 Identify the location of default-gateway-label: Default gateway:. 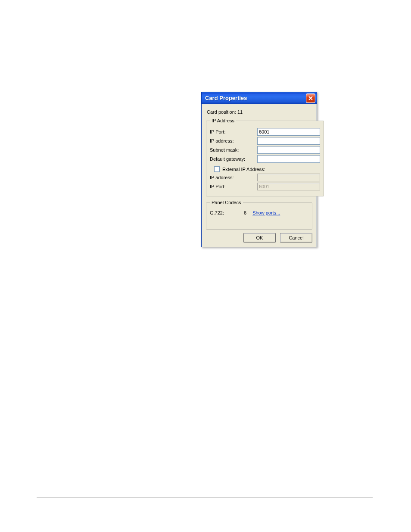
(234, 159).